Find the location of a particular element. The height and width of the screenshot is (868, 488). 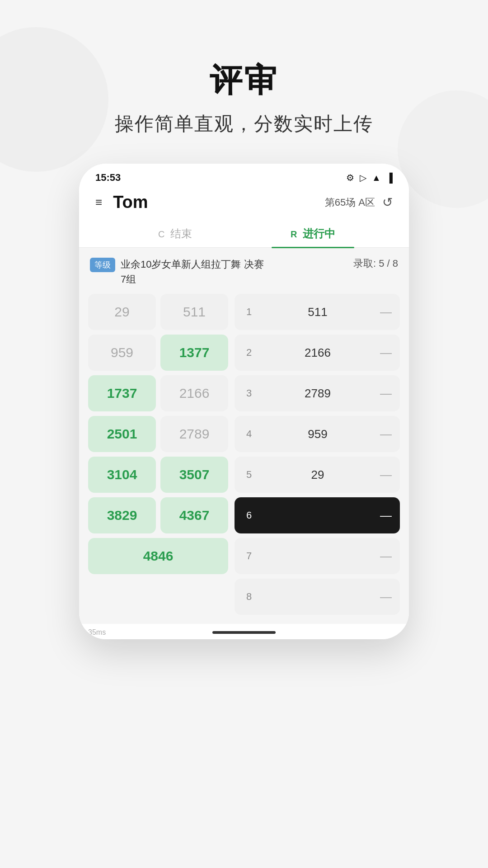

rank-num-4: 4 is located at coordinates (249, 434).